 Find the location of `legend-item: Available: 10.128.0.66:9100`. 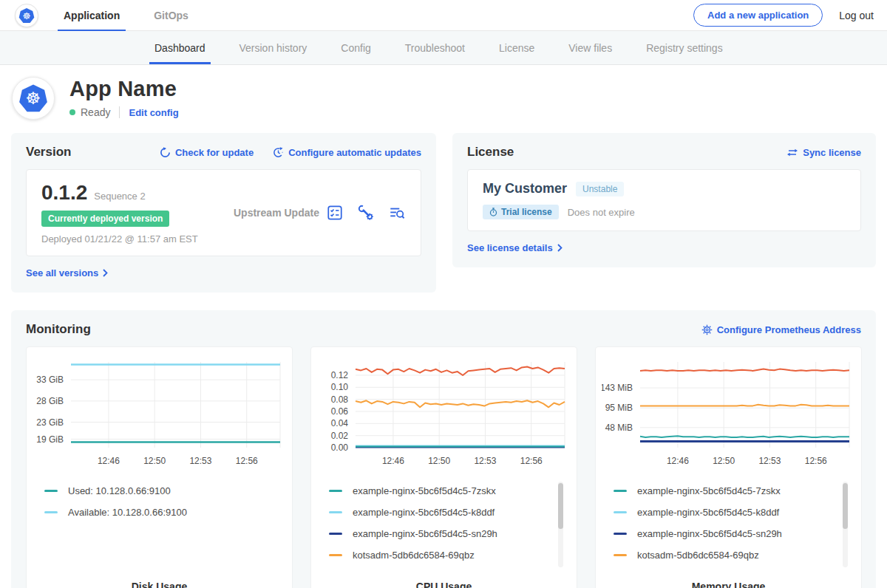

legend-item: Available: 10.128.0.66:9100 is located at coordinates (166, 513).